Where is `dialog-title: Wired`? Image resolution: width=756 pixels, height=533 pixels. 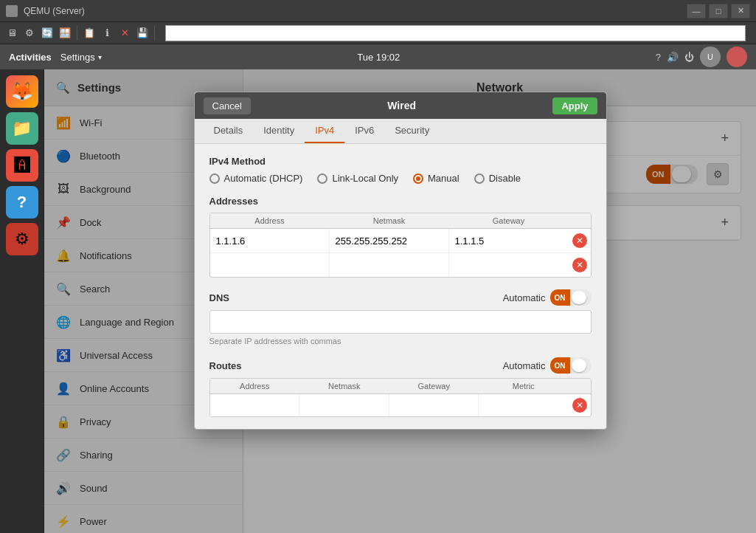
dialog-title: Wired is located at coordinates (401, 106).